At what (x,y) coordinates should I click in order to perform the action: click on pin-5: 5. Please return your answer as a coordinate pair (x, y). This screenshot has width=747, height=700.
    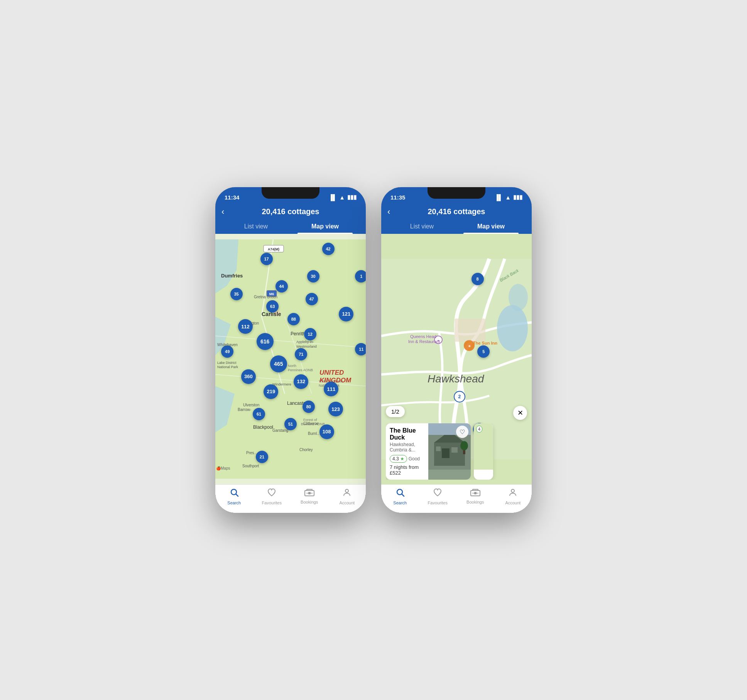
    Looking at the image, I should click on (483, 352).